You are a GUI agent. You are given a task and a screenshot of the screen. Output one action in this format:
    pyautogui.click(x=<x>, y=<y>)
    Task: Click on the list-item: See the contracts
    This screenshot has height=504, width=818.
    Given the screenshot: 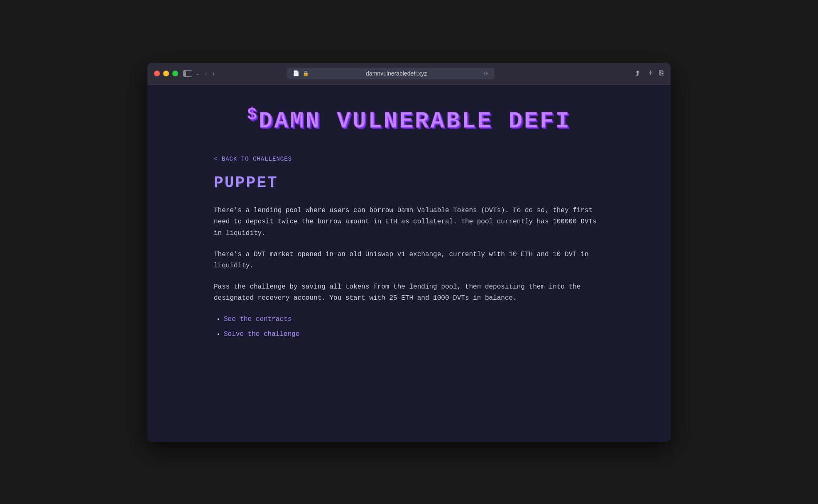 What is the action you would take?
    pyautogui.click(x=414, y=320)
    